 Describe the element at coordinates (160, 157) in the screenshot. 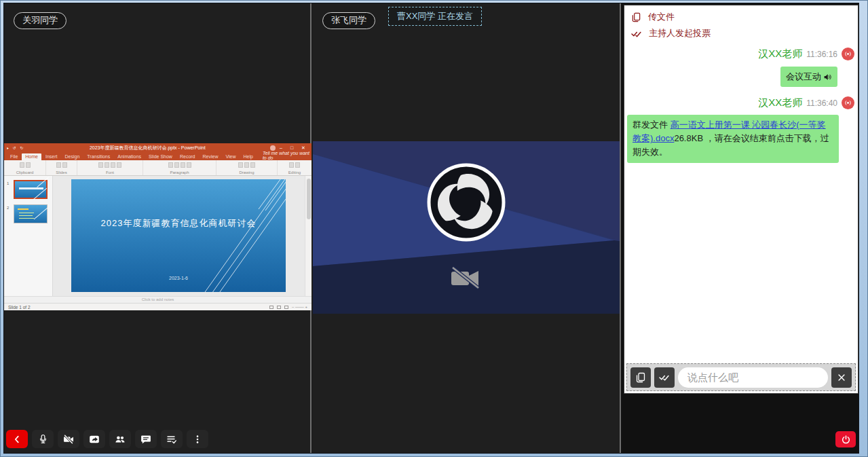

I see `ppt-tab-slideshow: Slide Show` at that location.